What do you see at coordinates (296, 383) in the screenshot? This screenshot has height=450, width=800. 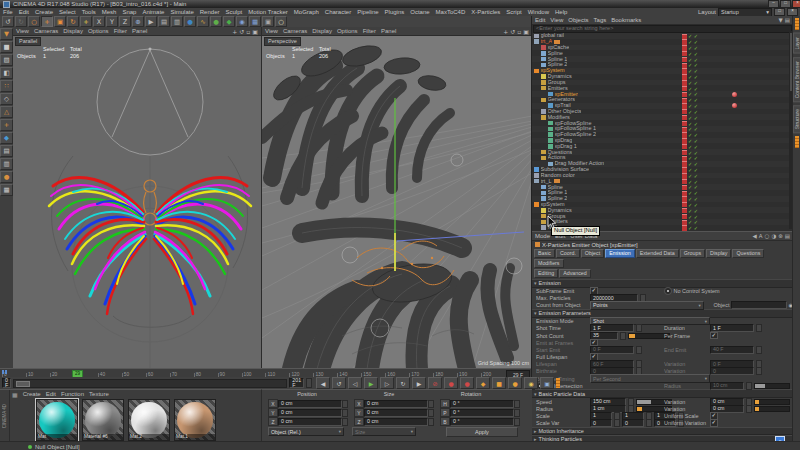 I see `frame-count-field: 201 F` at bounding box center [296, 383].